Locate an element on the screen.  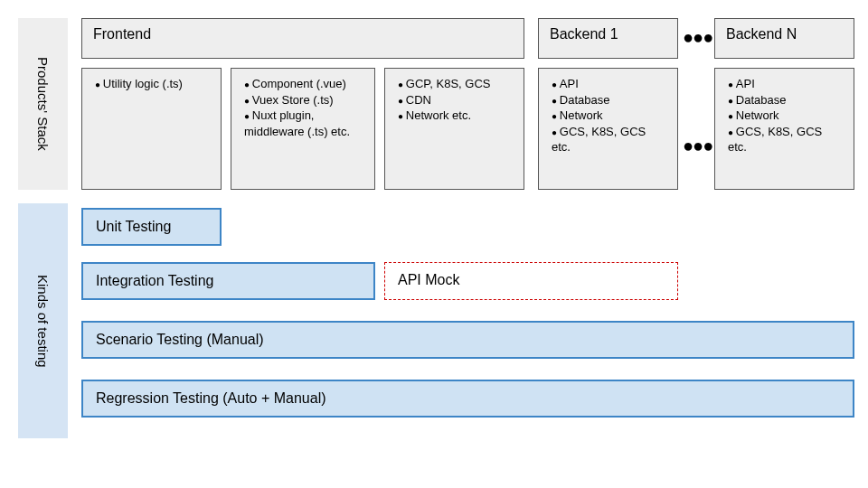
regression-testing-box: Regression Testing (Auto + Manual) is located at coordinates (468, 399).